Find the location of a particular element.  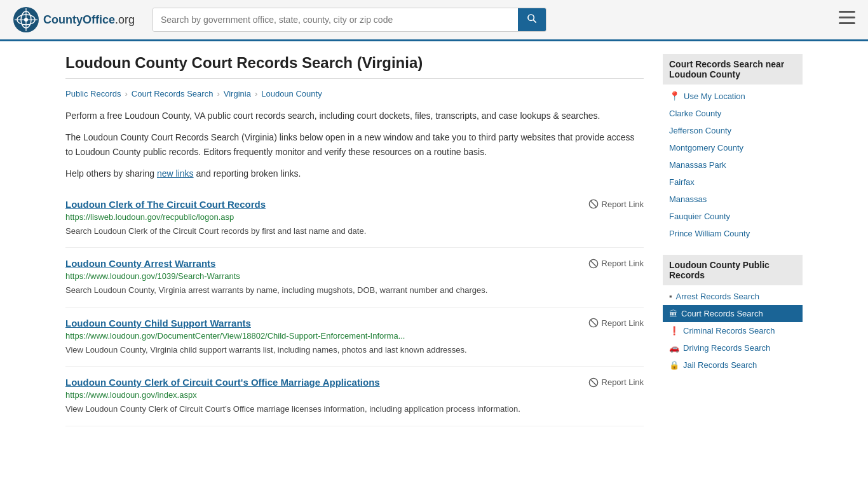

record-desc: View Loudoun County, Virginia child supp… is located at coordinates (355, 350).